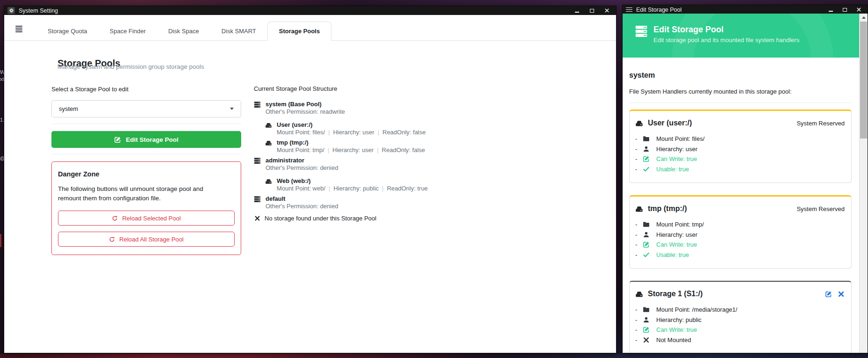  Describe the element at coordinates (399, 127) in the screenshot. I see `pool-node-system: system (Base Pool) Other's Permission: r…` at that location.